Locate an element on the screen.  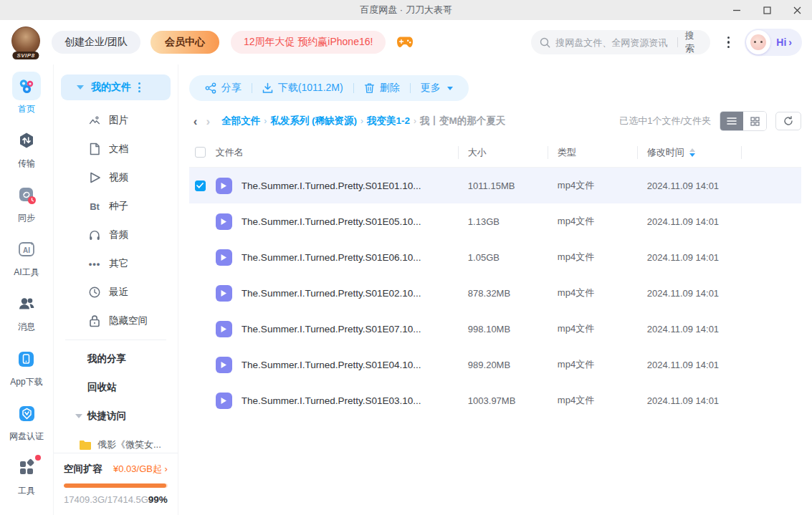
promo-banner: 12周年大促 预约赢iPhone16! is located at coordinates (308, 42).